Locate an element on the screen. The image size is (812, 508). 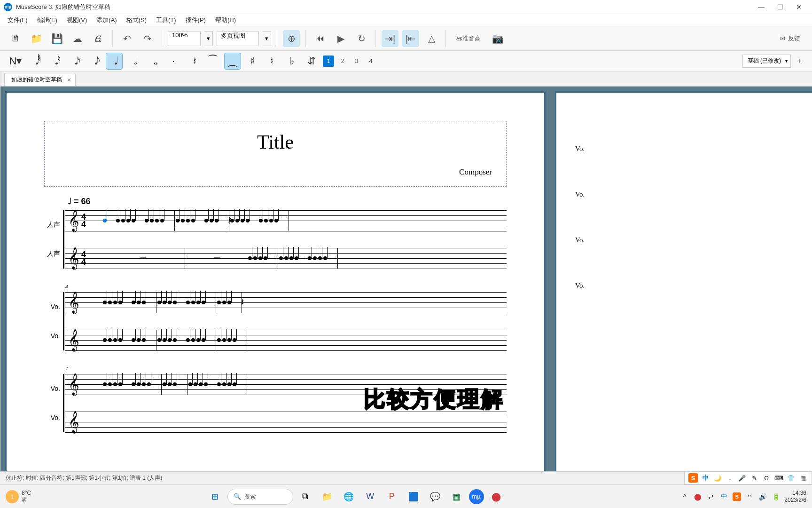
tray-volume-icon: 🔊 is located at coordinates (763, 497).